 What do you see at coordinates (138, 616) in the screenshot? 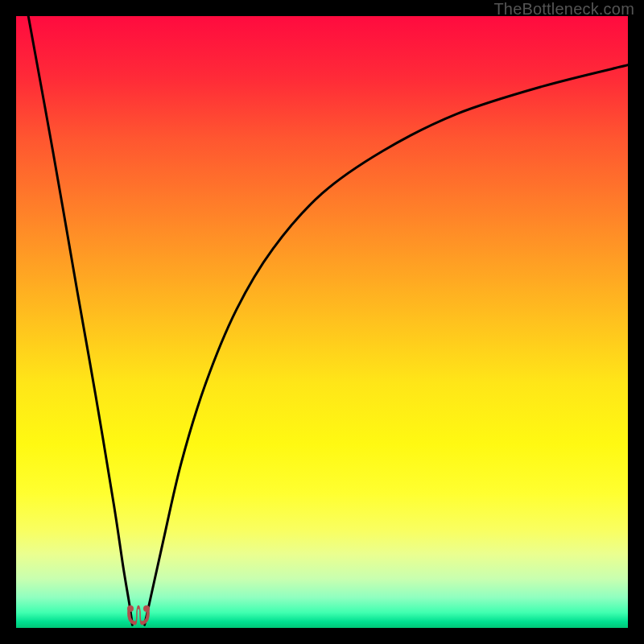
I see `cusp-marker` at bounding box center [138, 616].